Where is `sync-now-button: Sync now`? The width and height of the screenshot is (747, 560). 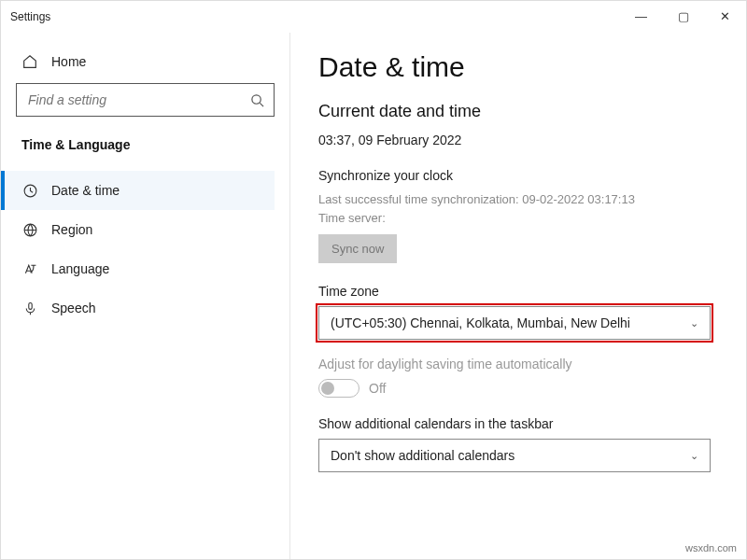 sync-now-button: Sync now is located at coordinates (358, 248).